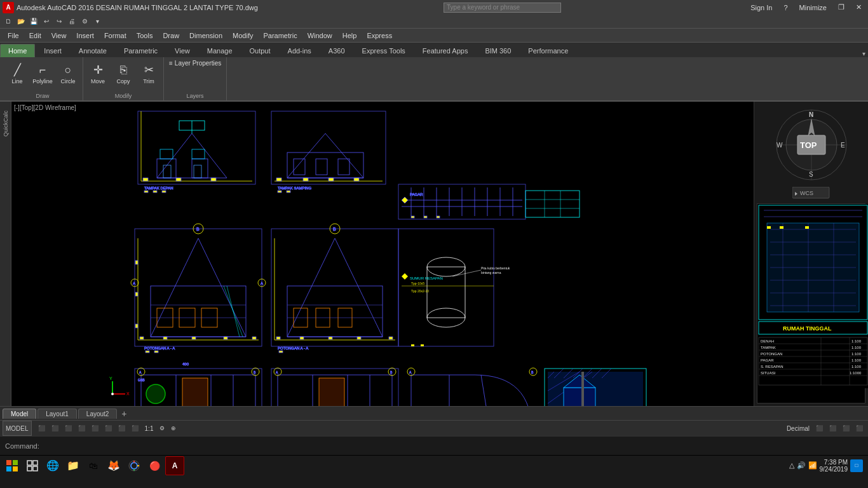 This screenshot has width=868, height=488. I want to click on menu-edit: Edit, so click(36, 36).